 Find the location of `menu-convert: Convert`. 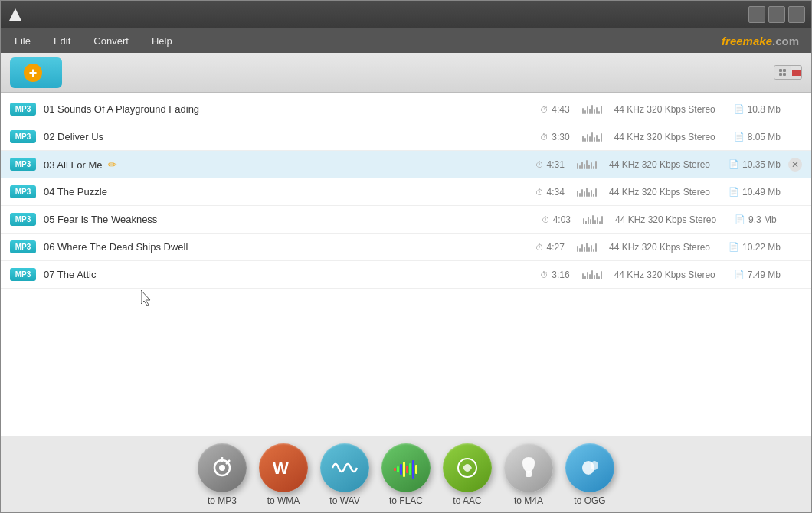

menu-convert: Convert is located at coordinates (111, 41).